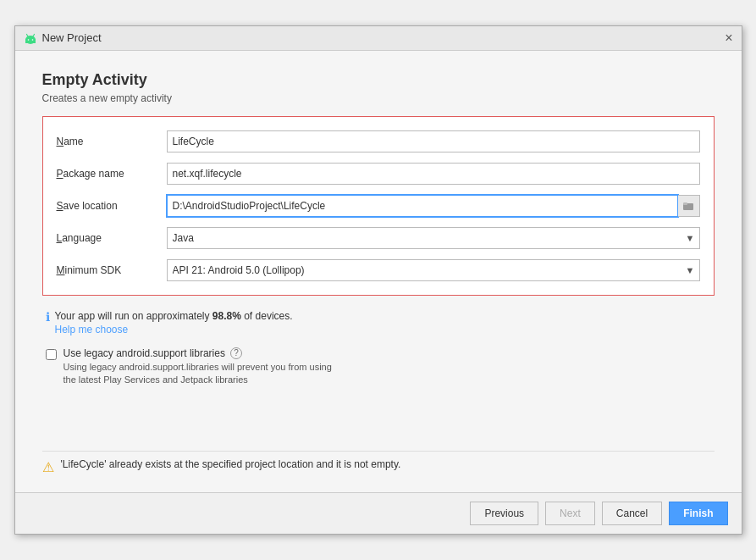 This screenshot has height=560, width=756. Describe the element at coordinates (688, 206) in the screenshot. I see `folder-icon` at that location.